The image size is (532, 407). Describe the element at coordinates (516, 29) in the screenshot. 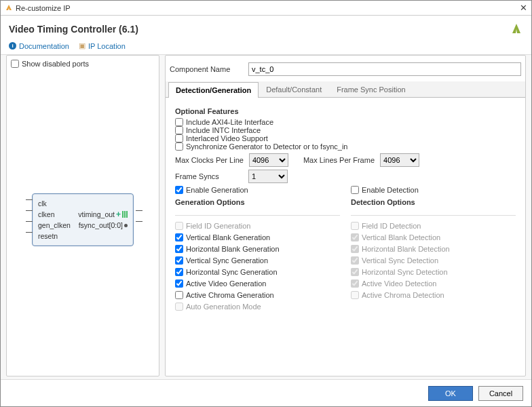

I see `vendor-logo-icon` at that location.